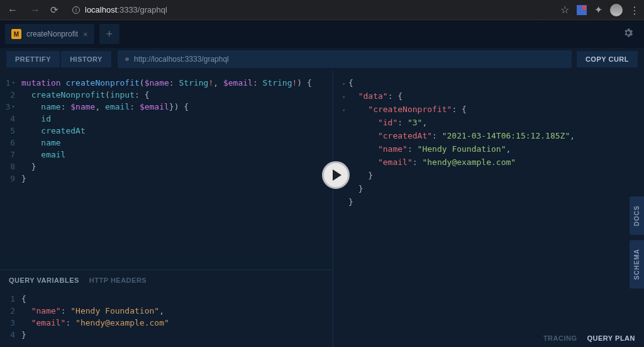 The width and height of the screenshot is (644, 347). What do you see at coordinates (608, 59) in the screenshot?
I see `copy-curl-button: COPY CURL` at bounding box center [608, 59].